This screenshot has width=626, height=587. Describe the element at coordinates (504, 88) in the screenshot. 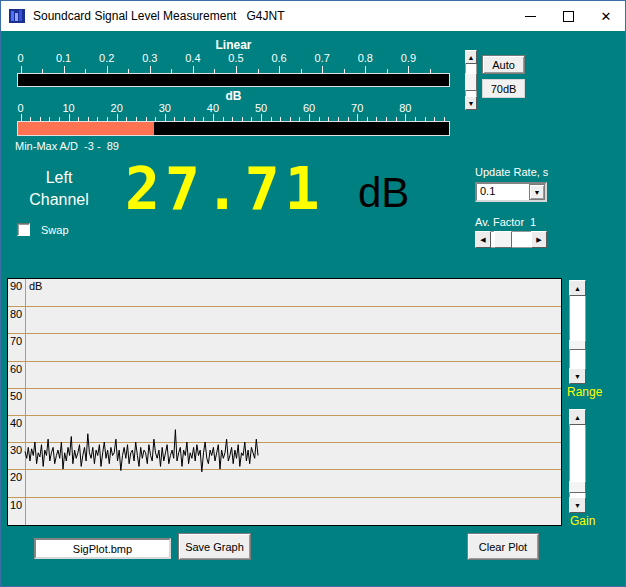

I see `70db-button: 70dB` at that location.